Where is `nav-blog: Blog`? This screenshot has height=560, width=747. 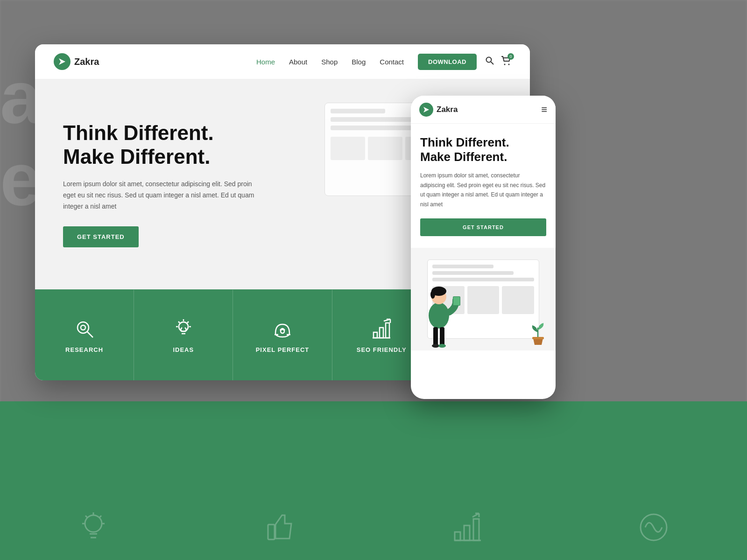 nav-blog: Blog is located at coordinates (359, 62).